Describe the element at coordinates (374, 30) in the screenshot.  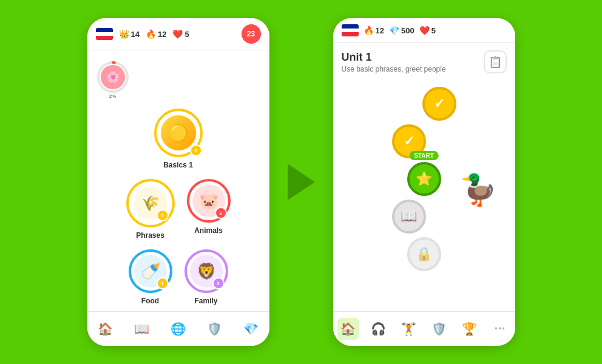
I see `right-fire-stat: 🔥 12` at that location.